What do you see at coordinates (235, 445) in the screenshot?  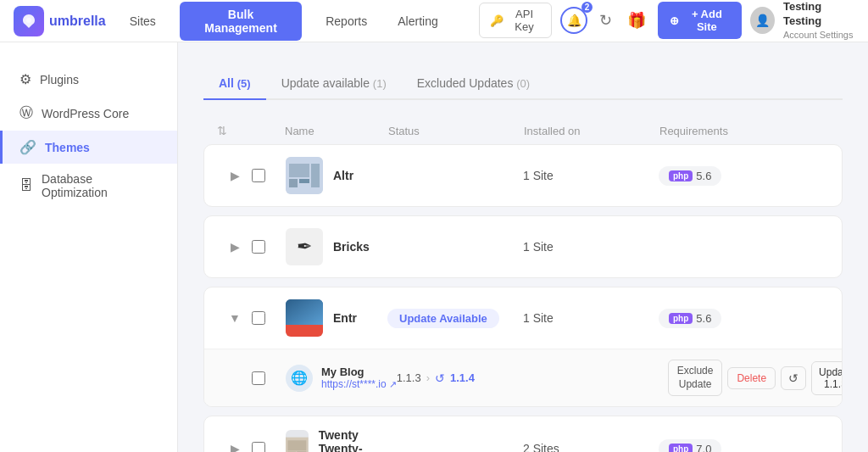 I see `expand-ttf-button: ▶` at bounding box center [235, 445].